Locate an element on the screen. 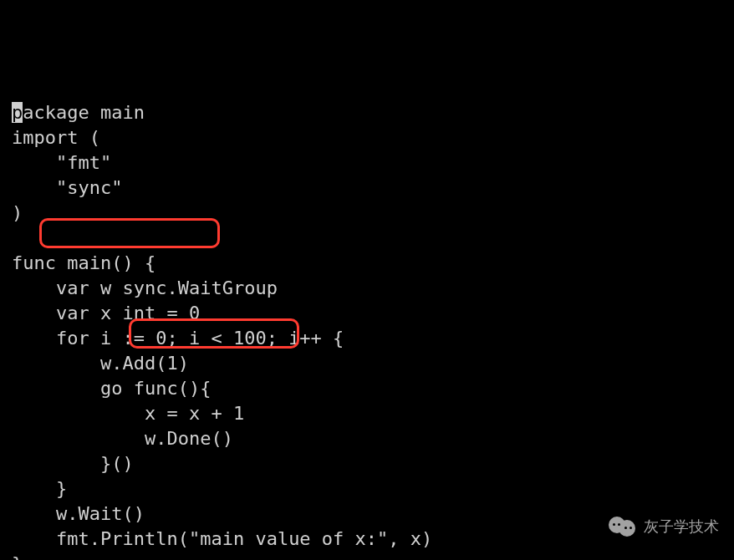 This screenshot has height=560, width=734. wechat-bubbles-icon is located at coordinates (623, 527).